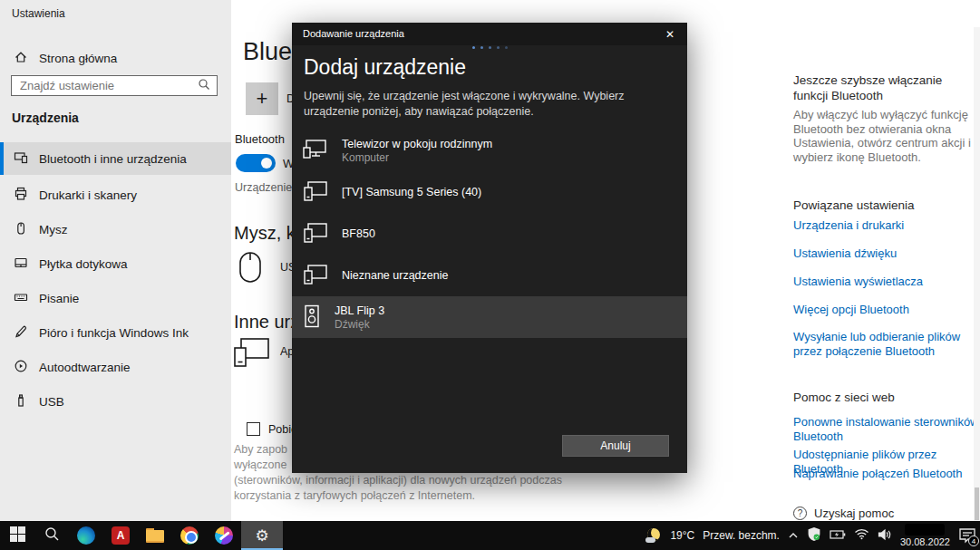  What do you see at coordinates (155, 536) in the screenshot?
I see `taskbar-file-explorer-button` at bounding box center [155, 536].